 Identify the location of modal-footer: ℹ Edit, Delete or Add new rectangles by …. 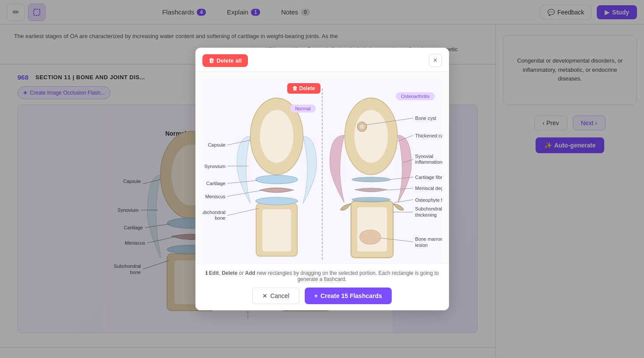
(322, 287).